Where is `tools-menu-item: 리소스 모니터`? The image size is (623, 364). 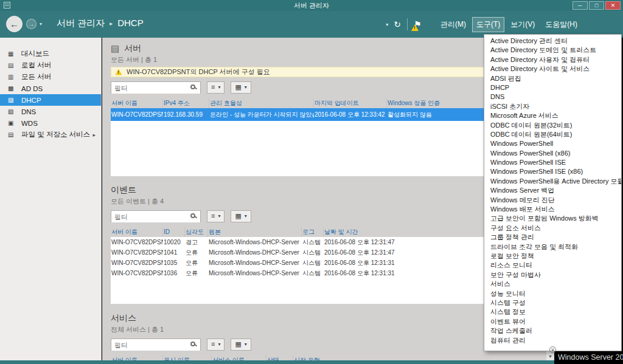
tools-menu-item: 리소스 모니터 is located at coordinates (552, 265).